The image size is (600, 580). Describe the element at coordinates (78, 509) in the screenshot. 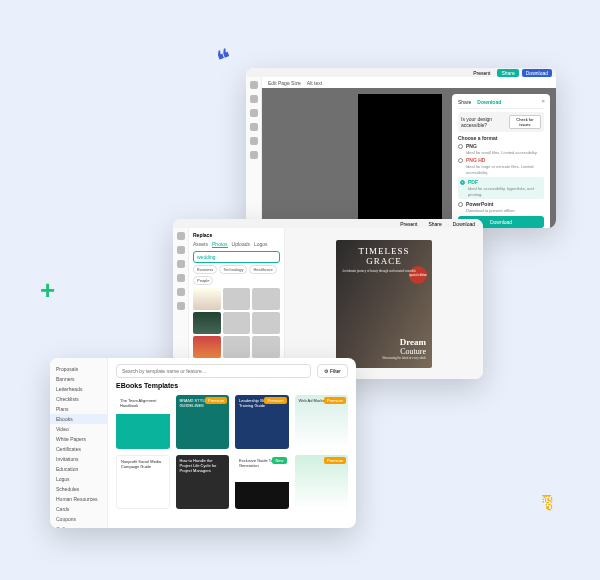

I see `sidebar-item: Cards` at that location.